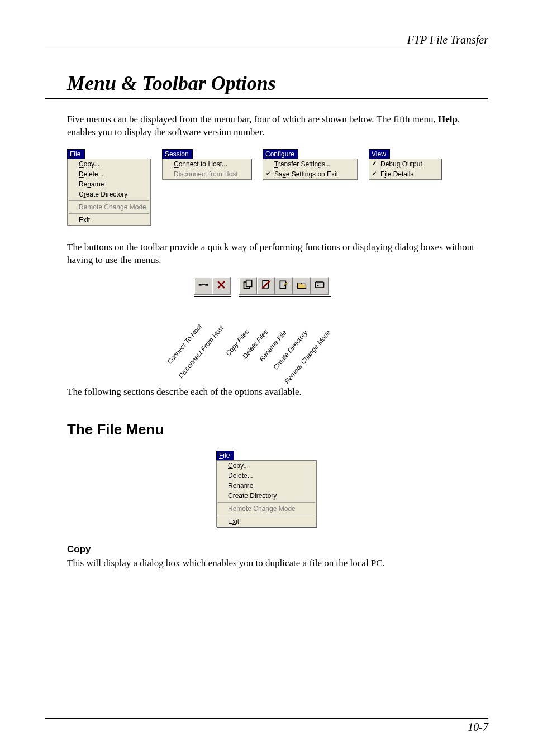 The height and width of the screenshot is (756, 533). I want to click on menu-item-exit: Exit, so click(109, 220).